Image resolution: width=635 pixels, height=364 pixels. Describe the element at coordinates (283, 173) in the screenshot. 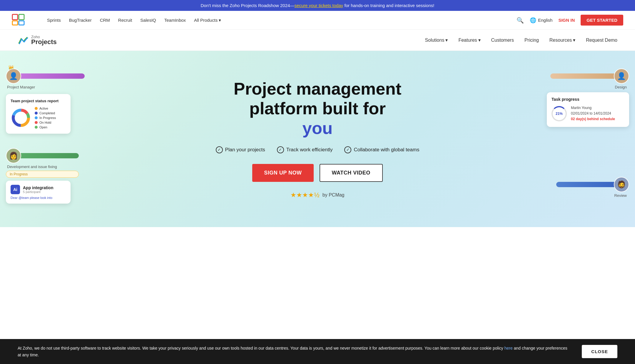

I see `signup-button: SIGN UP NOW` at that location.